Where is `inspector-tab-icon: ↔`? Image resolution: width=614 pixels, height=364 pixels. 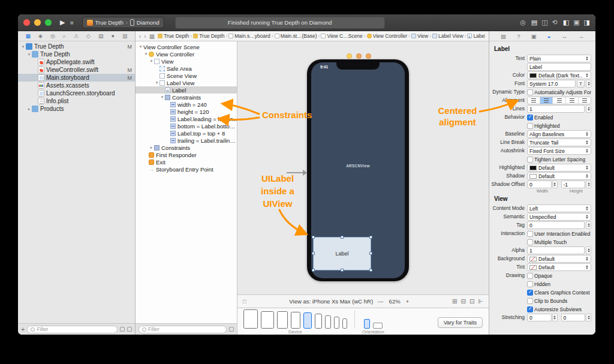 inspector-tab-icon: ↔ is located at coordinates (565, 36).